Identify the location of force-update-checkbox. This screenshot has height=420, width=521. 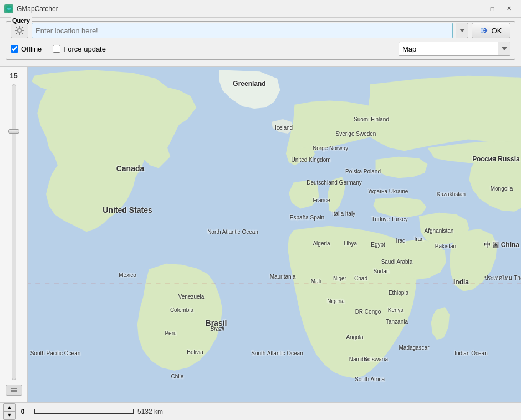
(57, 49).